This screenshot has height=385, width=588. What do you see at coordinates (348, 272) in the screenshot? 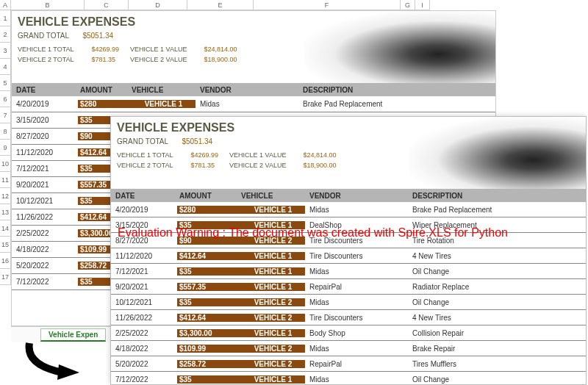
I see `table-row: 7/12/2021$35VEHICLE 1MidasOil Change` at bounding box center [348, 272].